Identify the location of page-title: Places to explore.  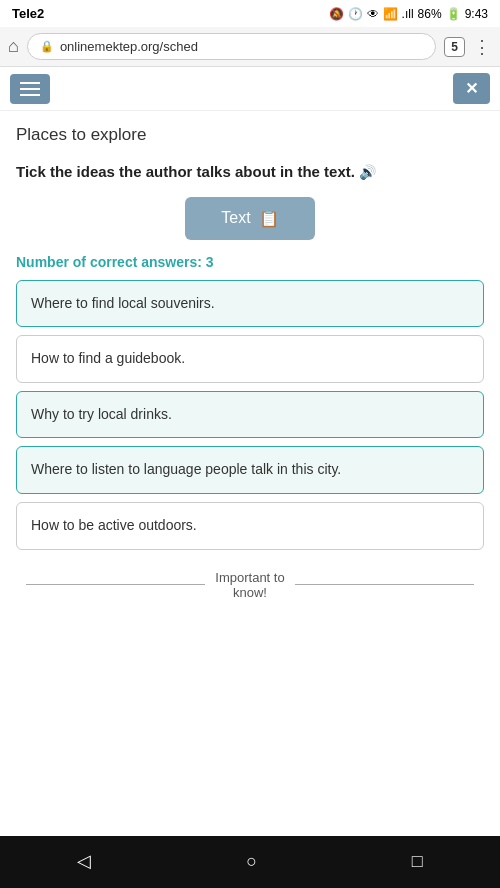
(250, 135).